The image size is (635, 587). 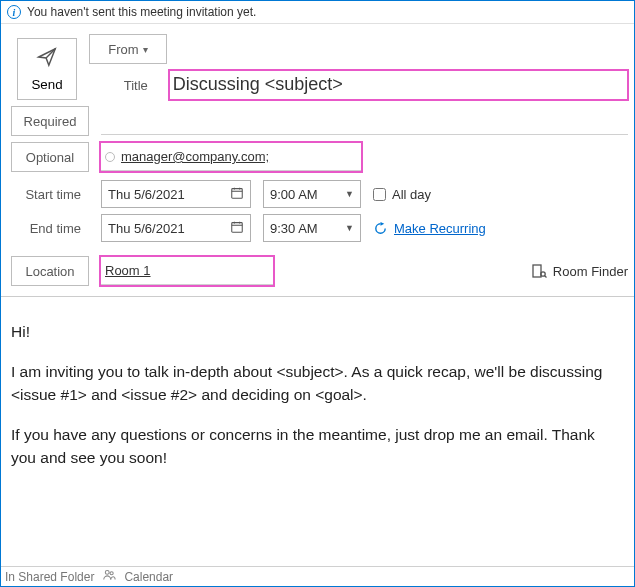 What do you see at coordinates (539, 271) in the screenshot?
I see `room-finder-icon` at bounding box center [539, 271].